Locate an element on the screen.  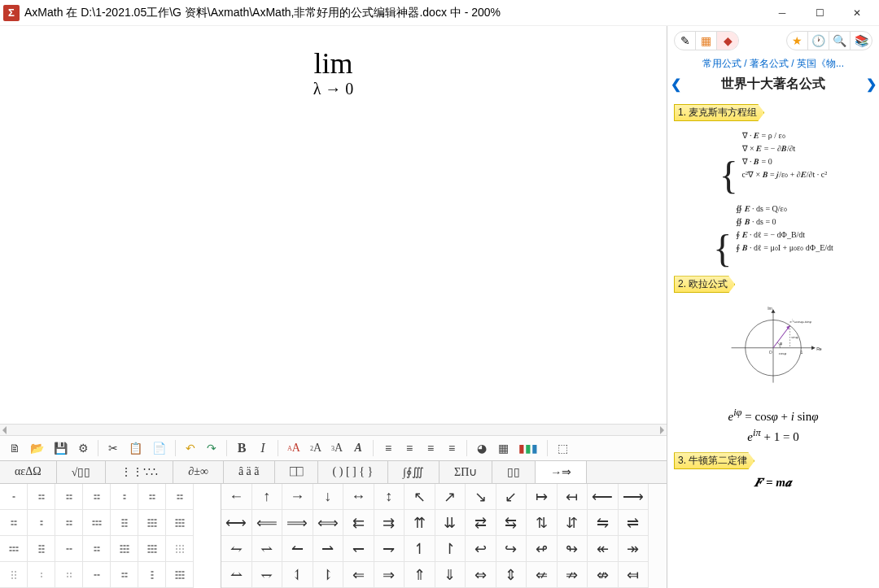
arrow-symbol-50: ⇔ is located at coordinates (481, 575).